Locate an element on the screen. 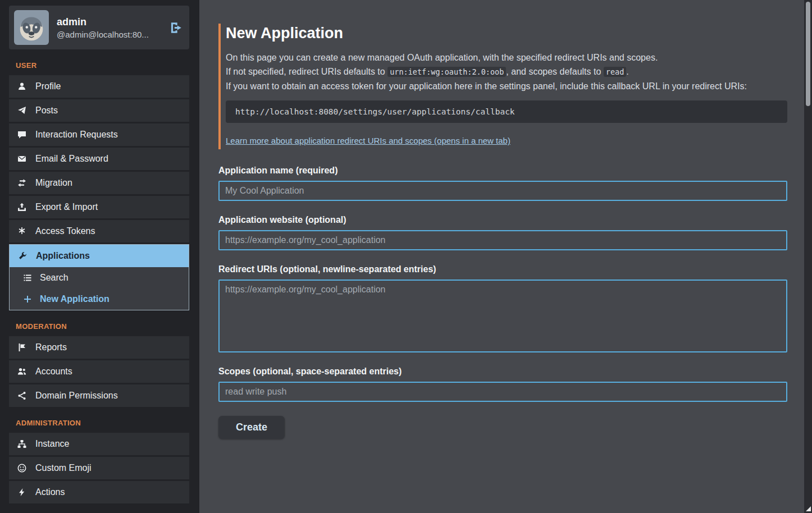 The height and width of the screenshot is (513, 812). sidebar-item-accounts: Accounts is located at coordinates (99, 372).